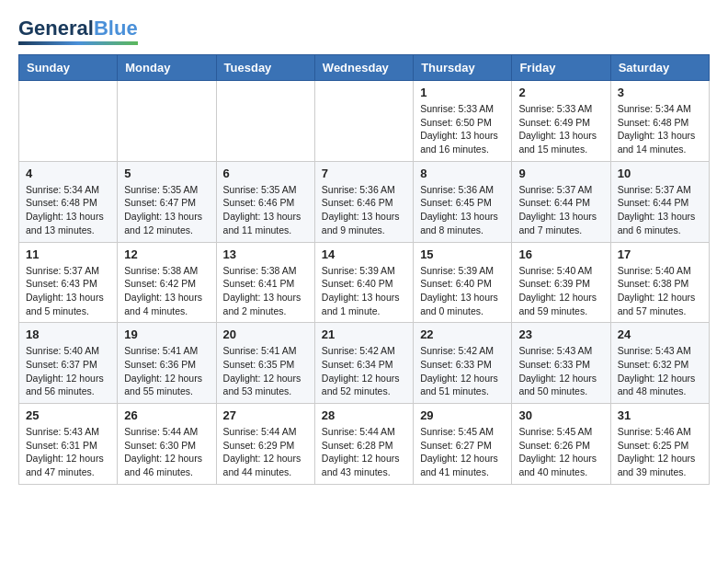 The image size is (728, 563). What do you see at coordinates (266, 254) in the screenshot?
I see `day-number: 13` at bounding box center [266, 254].